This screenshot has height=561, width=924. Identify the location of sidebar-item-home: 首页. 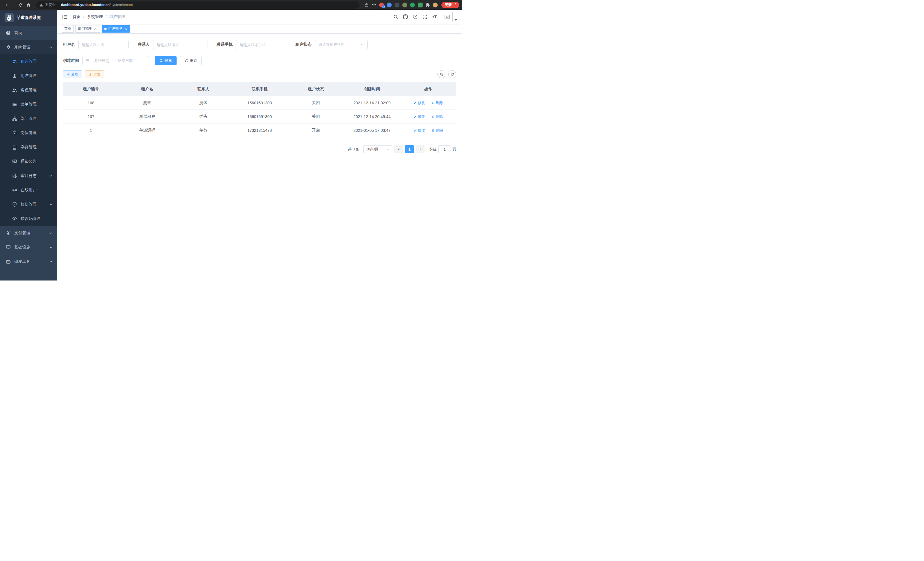
(28, 33).